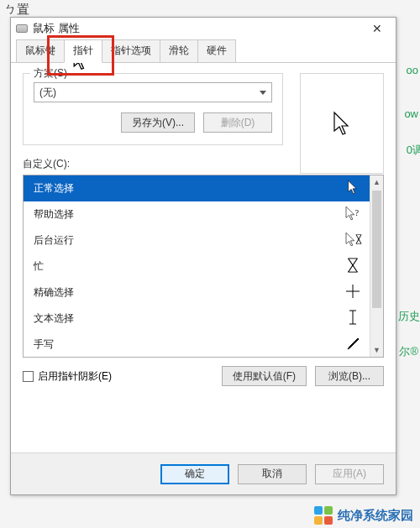  I want to click on apply-button: 应用(A), so click(349, 474).